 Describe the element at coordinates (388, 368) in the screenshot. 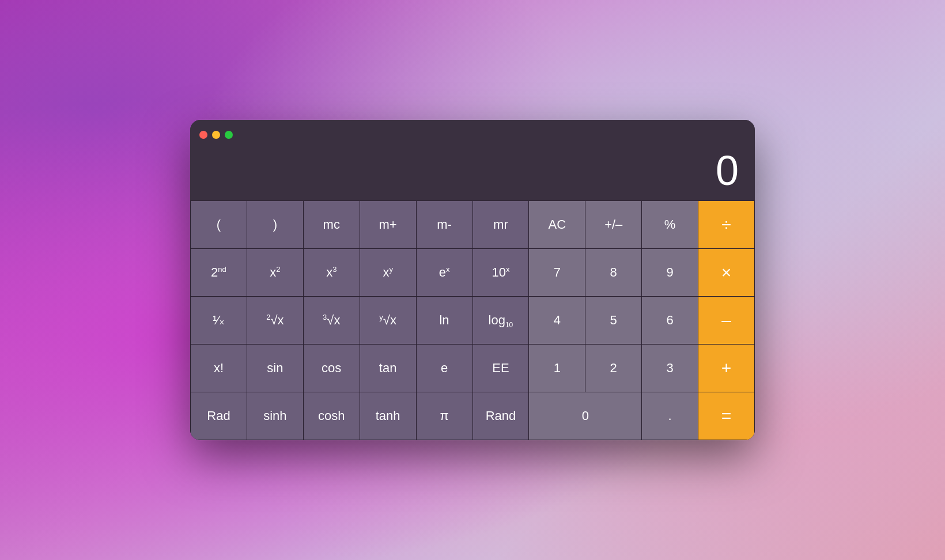

I see `tan-label: tan` at that location.